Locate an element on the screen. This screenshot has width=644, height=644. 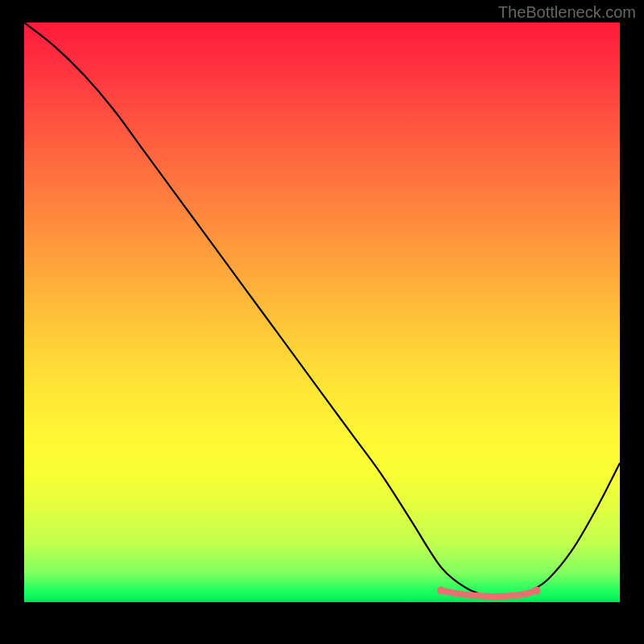
watermark-text: TheBottleneck.com is located at coordinates (567, 13).